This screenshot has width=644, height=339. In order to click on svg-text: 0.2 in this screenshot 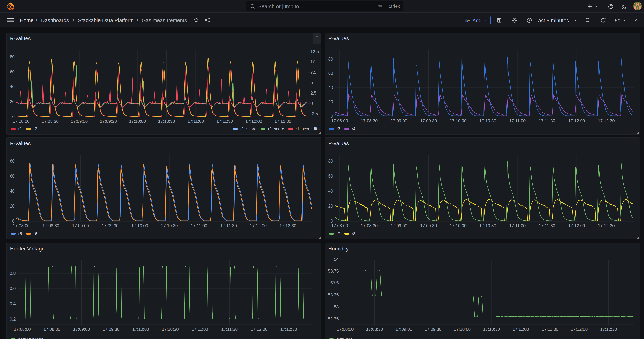, I will do `click(13, 319)`.